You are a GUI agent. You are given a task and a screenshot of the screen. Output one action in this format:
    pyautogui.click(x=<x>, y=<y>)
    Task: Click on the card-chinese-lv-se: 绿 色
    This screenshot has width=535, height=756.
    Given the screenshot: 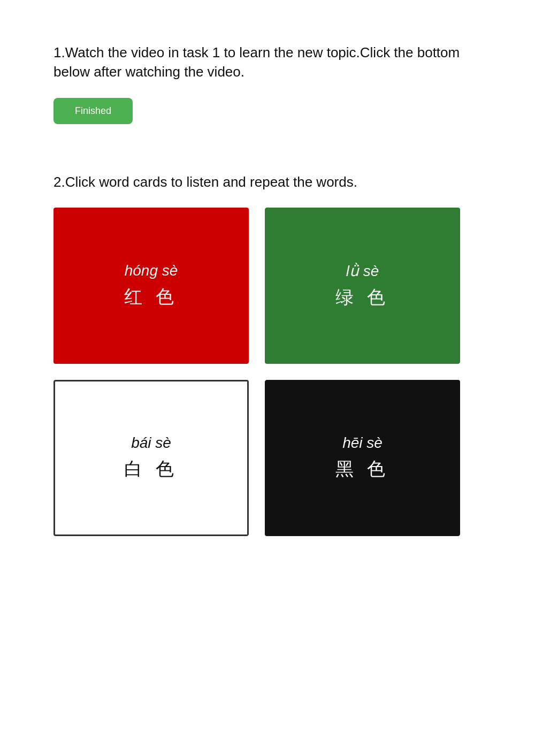 What is the action you would take?
    pyautogui.click(x=363, y=297)
    